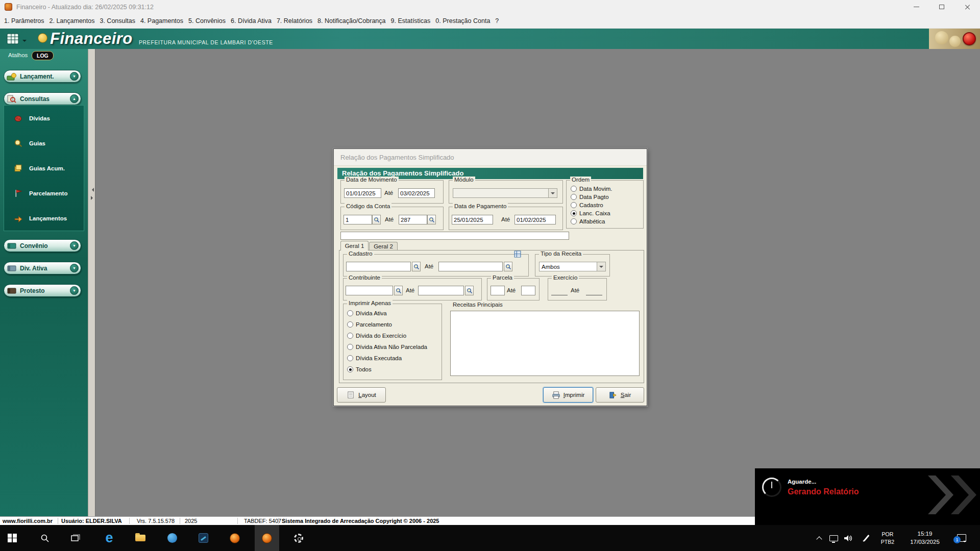 Image resolution: width=980 pixels, height=551 pixels. Describe the element at coordinates (942, 7) in the screenshot. I see `maximize-button` at that location.